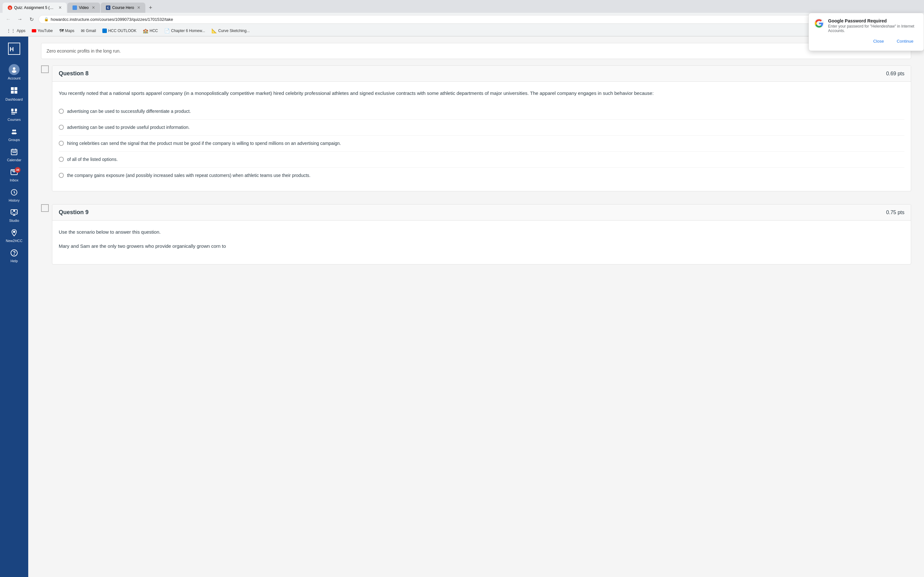  I want to click on sidebar-item-studio-label: Studio, so click(14, 221).